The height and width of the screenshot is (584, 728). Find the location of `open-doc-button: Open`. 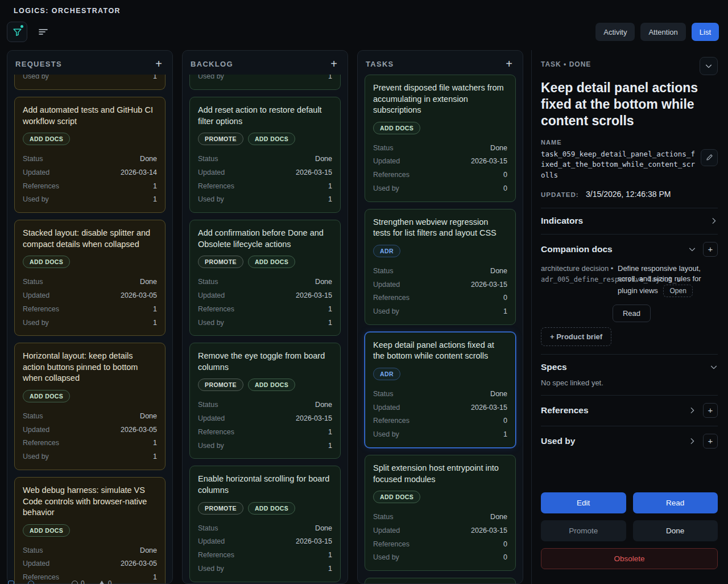

open-doc-button: Open is located at coordinates (678, 291).